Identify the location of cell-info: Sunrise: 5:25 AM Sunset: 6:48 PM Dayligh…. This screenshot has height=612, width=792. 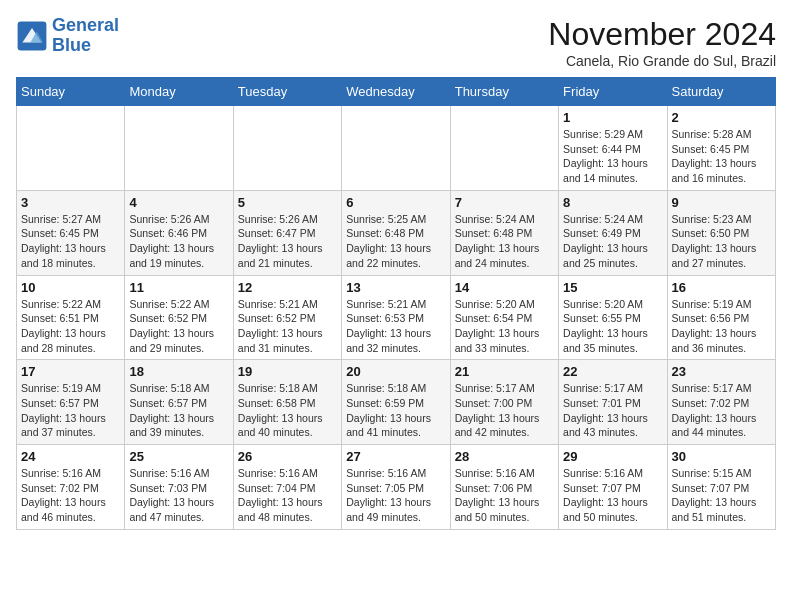
(396, 242).